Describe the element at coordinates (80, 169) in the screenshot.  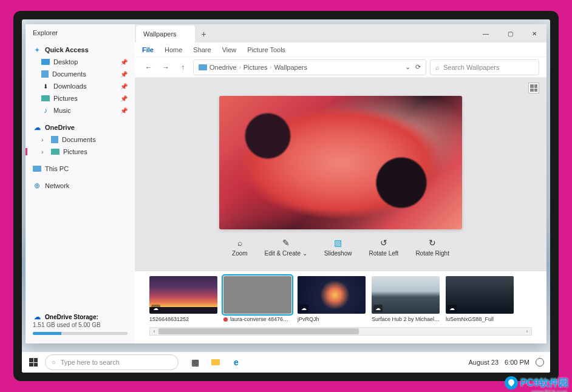
I see `sidebar-item-this-pc: This PC` at that location.